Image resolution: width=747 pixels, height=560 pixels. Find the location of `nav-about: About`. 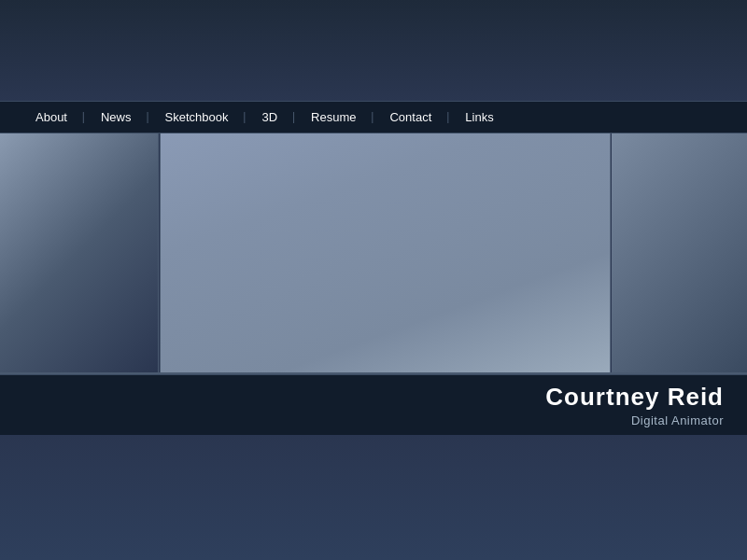

nav-about: About is located at coordinates (51, 118).